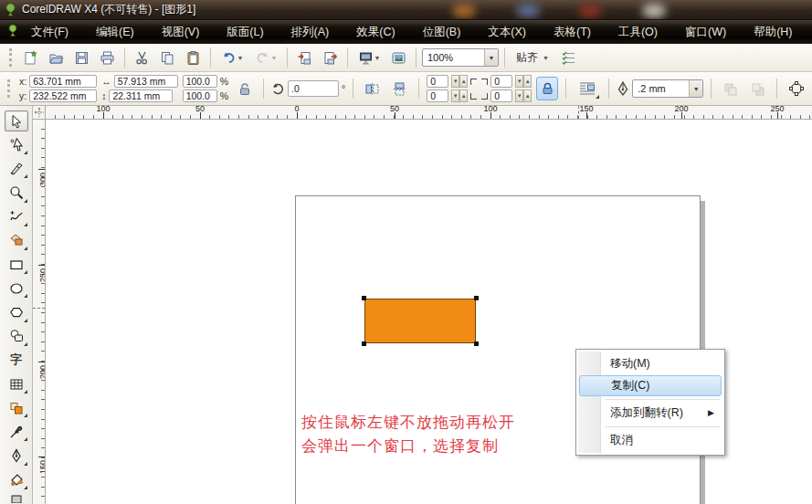  Describe the element at coordinates (49, 33) in the screenshot. I see `menu-file: 文件(F)` at that location.